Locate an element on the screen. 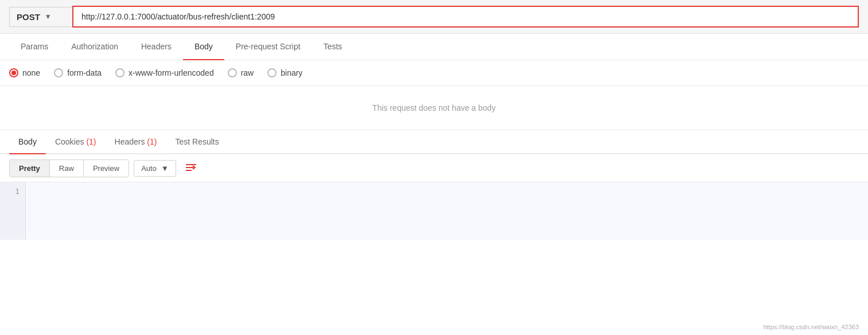  format-group: Pretty Raw Preview is located at coordinates (69, 169).